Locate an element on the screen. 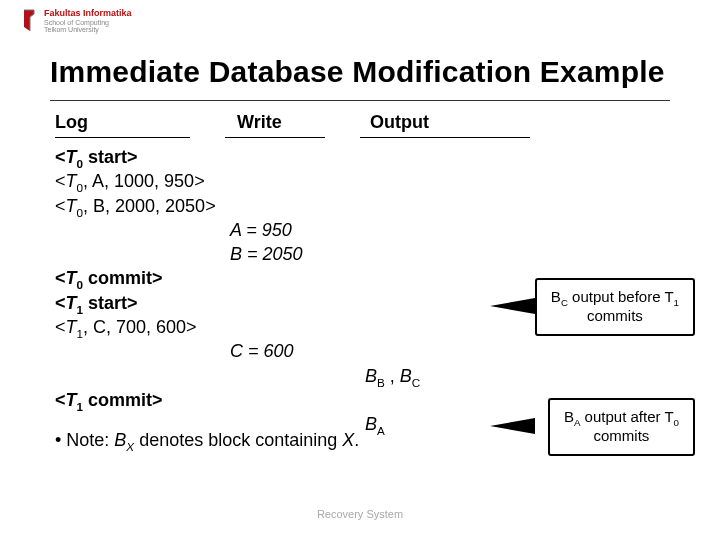 This screenshot has width=720, height=540. header-output: Output is located at coordinates (400, 122).